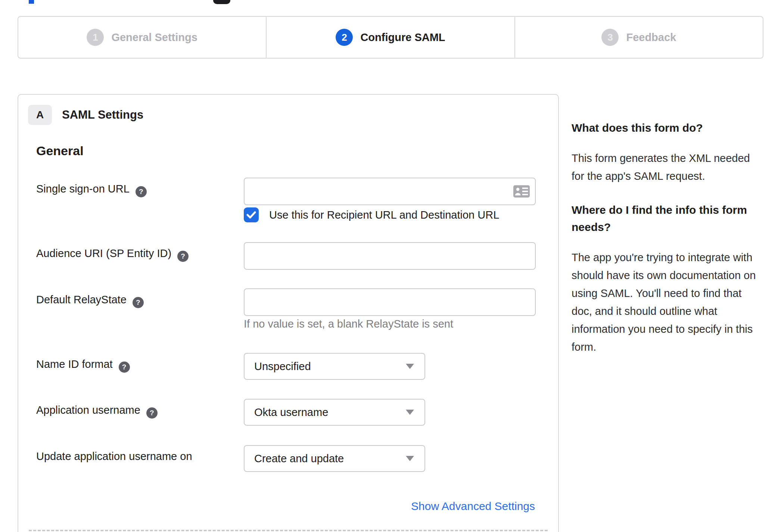 The image size is (781, 532). Describe the element at coordinates (154, 37) in the screenshot. I see `step-label: General Settings` at that location.